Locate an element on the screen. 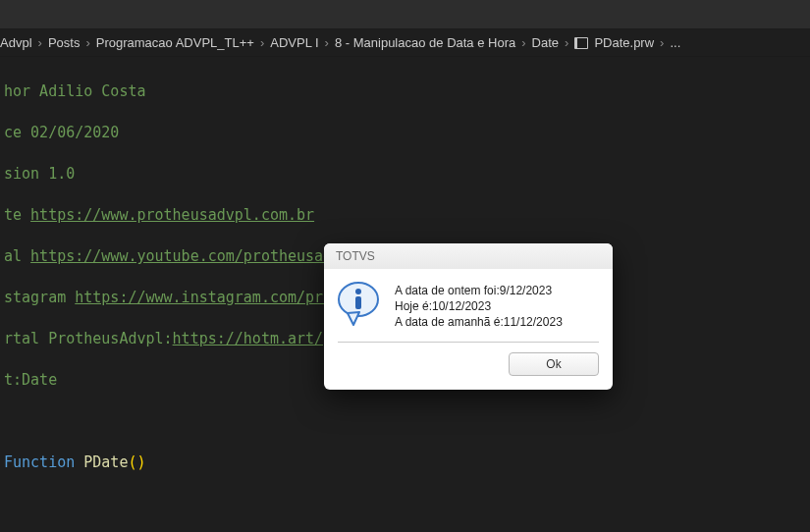 The height and width of the screenshot is (532, 810). breadcrumb-item: ADVPL I is located at coordinates (295, 43).